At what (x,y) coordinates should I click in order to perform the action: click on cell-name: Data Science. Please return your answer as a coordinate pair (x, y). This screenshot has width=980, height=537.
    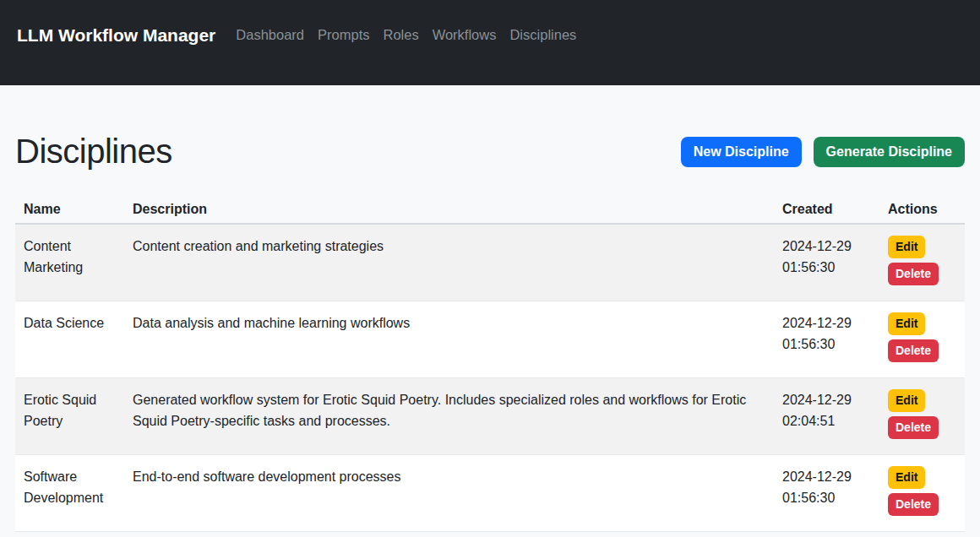
    Looking at the image, I should click on (69, 339).